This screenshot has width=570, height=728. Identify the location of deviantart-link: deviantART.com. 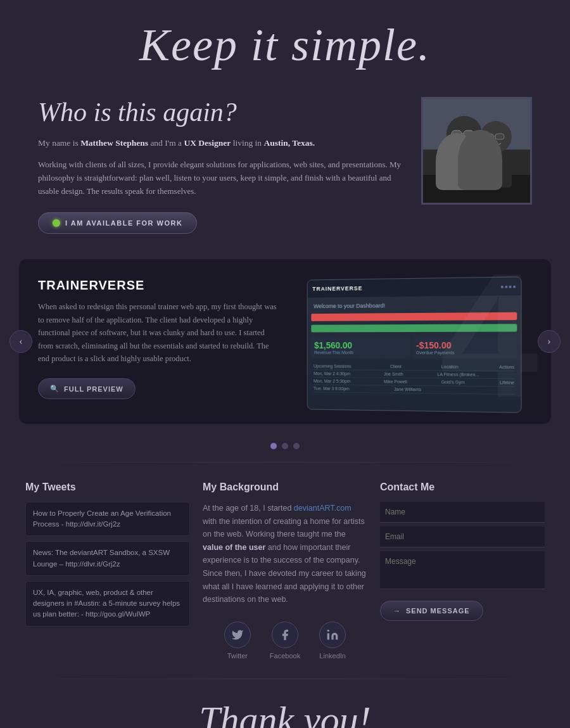
(323, 508).